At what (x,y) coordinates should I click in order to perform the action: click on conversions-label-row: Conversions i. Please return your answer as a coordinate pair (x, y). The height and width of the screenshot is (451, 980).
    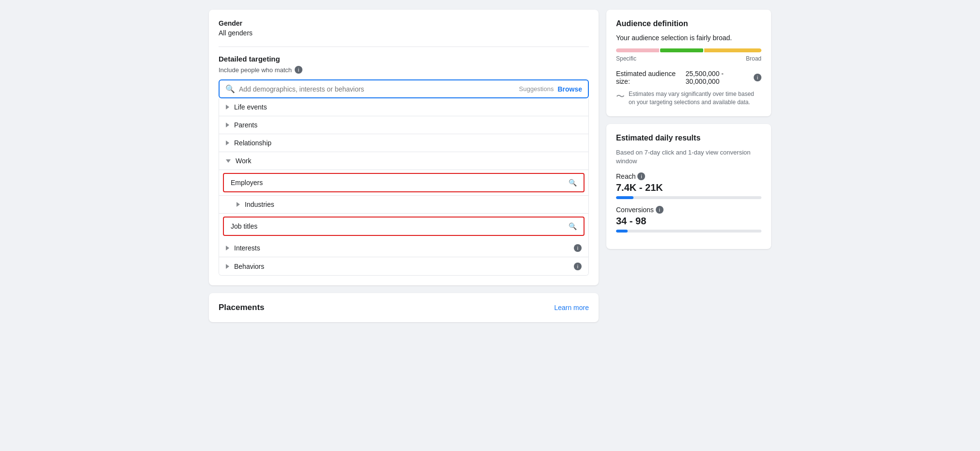
    Looking at the image, I should click on (689, 210).